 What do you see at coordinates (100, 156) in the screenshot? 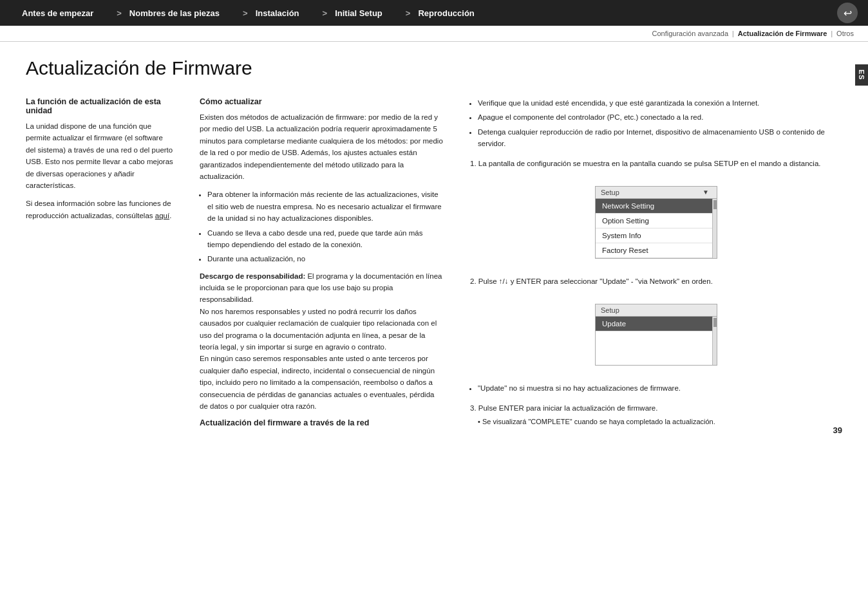
I see `section1-para1: La unidad dispone de una función que per…` at bounding box center [100, 156].